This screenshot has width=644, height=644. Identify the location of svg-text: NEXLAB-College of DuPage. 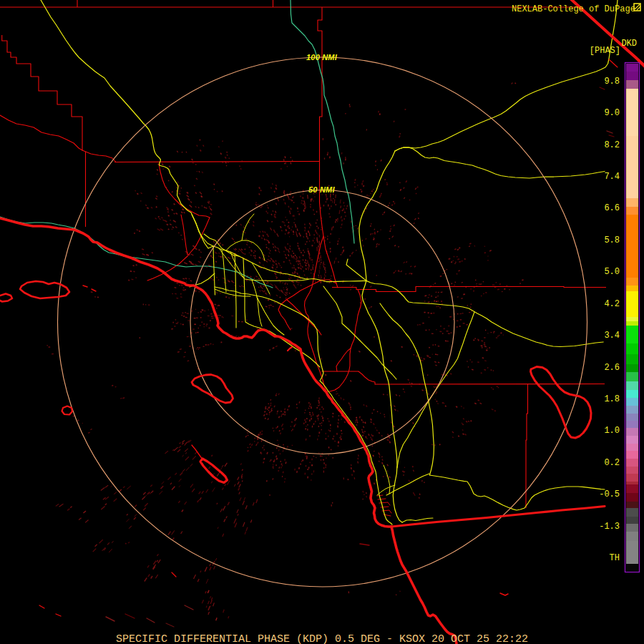
(574, 9).